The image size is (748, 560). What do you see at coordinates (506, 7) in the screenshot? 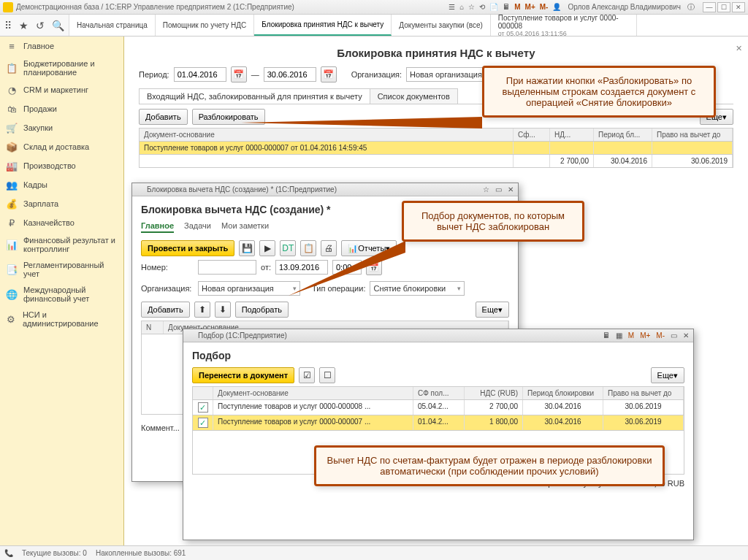
I see `tb-icon: 🖩` at bounding box center [506, 7].